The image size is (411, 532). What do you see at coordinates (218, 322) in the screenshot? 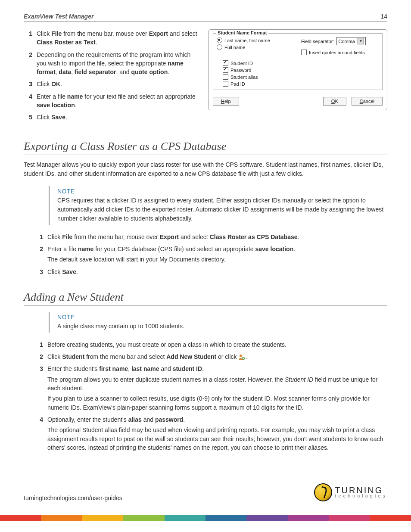
I see `note-add-student: NOTE A single class may contain up to 10…` at bounding box center [218, 322].